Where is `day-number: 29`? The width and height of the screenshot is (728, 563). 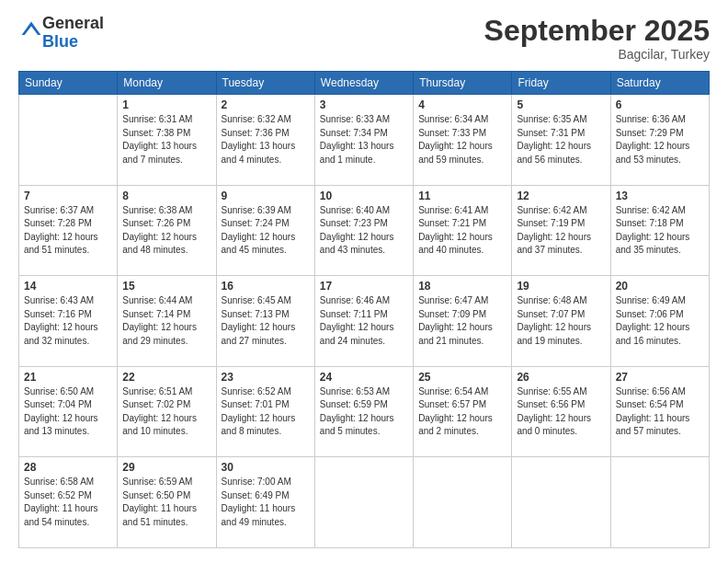
day-number: 29 is located at coordinates (166, 467).